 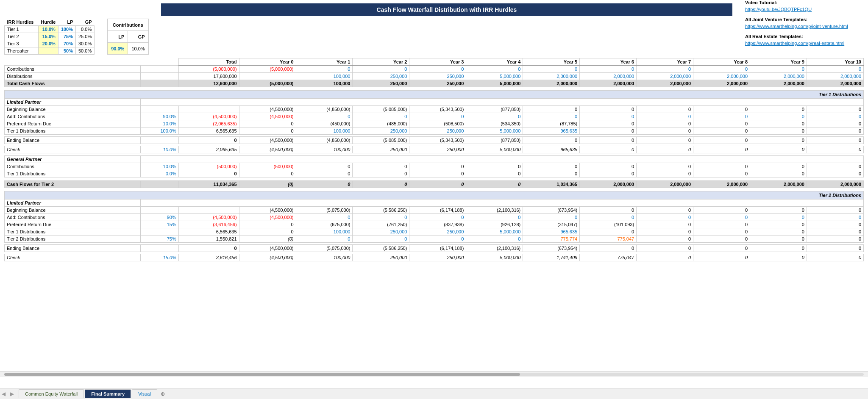 I want to click on col-year9: Year 9, so click(x=779, y=62).